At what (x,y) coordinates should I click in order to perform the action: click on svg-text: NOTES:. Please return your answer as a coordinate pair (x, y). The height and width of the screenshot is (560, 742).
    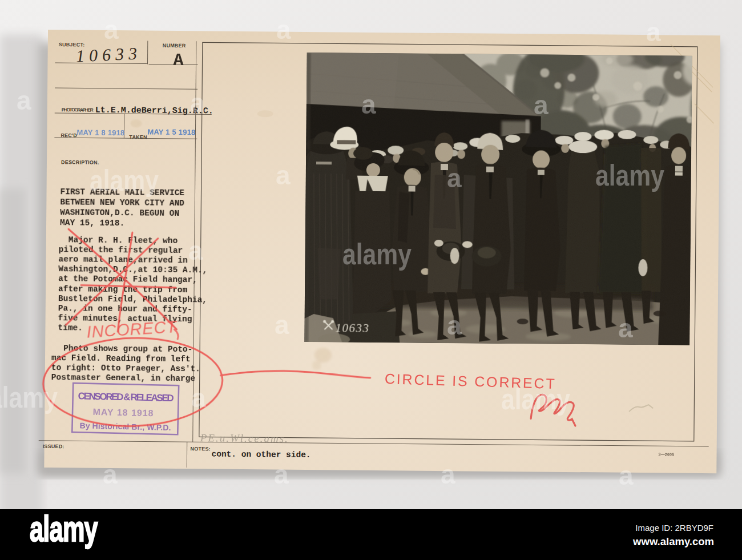
    Looking at the image, I should click on (201, 449).